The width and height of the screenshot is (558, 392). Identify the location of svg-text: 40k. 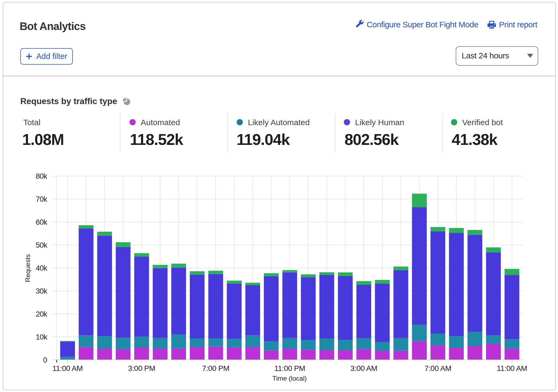
(42, 268).